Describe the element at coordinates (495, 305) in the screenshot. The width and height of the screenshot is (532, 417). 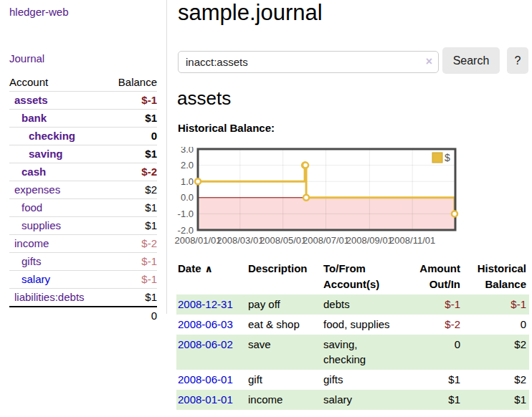
I see `transaction-balance: $-1` at that location.